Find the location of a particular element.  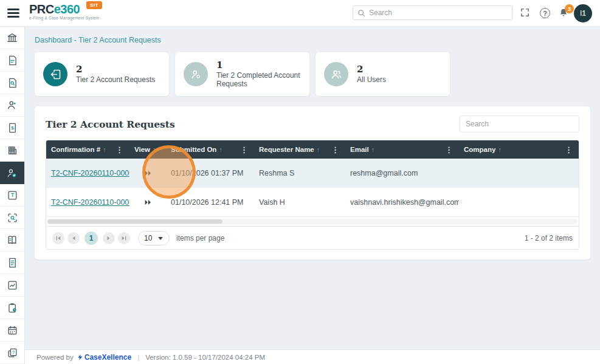

sidebar-item-calendar is located at coordinates (12, 331).